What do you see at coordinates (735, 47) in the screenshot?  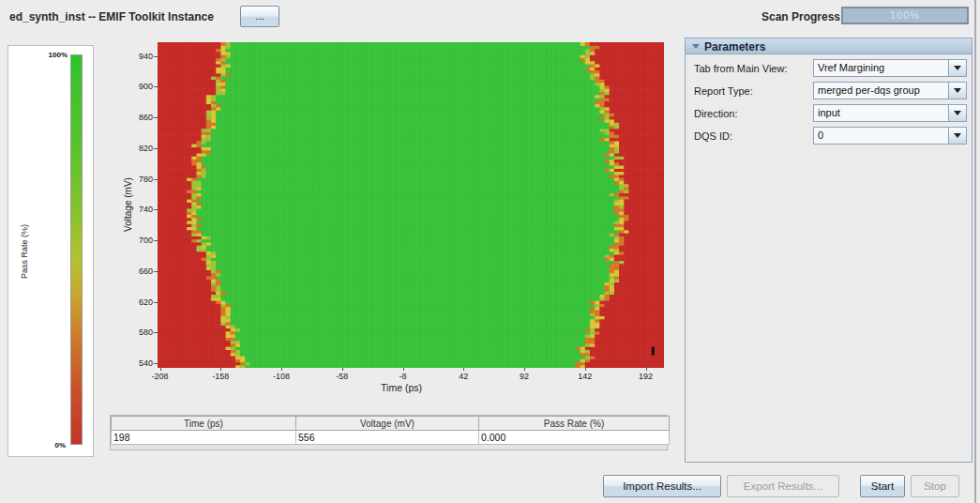 I see `parameters-title: Parameters` at bounding box center [735, 47].